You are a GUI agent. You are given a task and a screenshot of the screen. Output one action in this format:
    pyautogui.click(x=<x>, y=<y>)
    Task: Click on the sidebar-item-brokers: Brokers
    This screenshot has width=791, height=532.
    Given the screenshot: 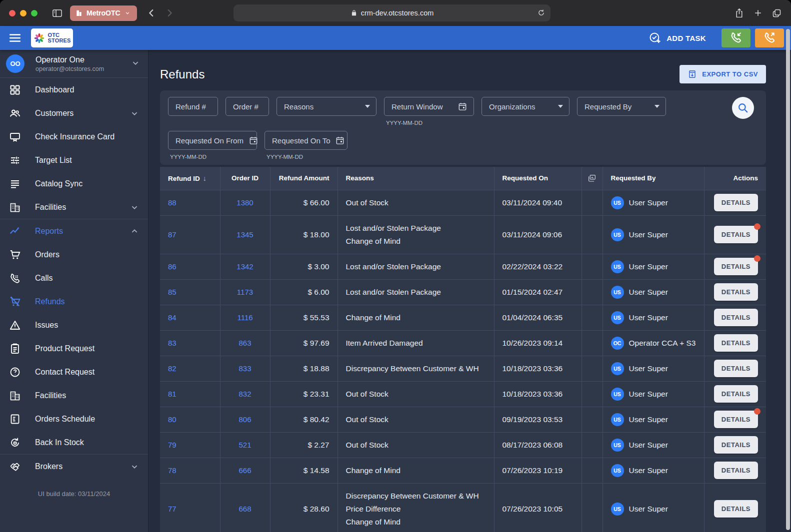 What is the action you would take?
    pyautogui.click(x=74, y=467)
    